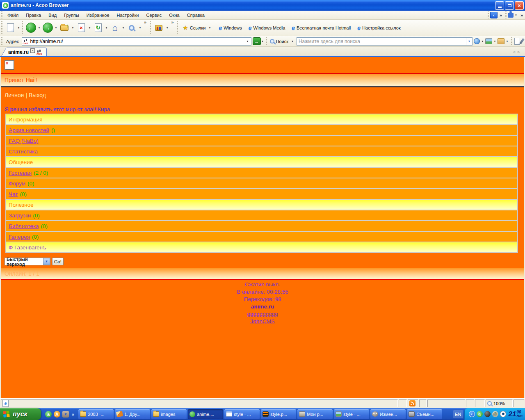 The height and width of the screenshot is (420, 525). I want to click on search-history-dropdown-icon: ▼, so click(469, 41).